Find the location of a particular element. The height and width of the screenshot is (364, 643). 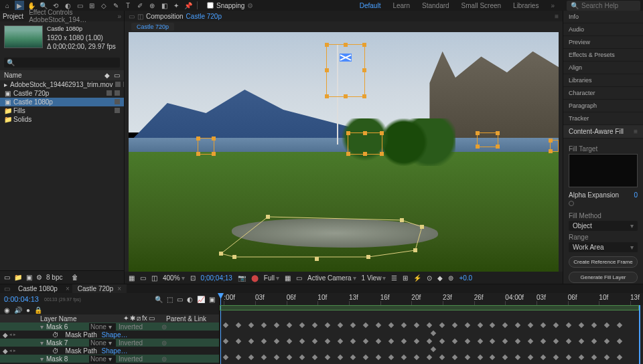

camera-dropdown: Active Camera▾ is located at coordinates (332, 278).